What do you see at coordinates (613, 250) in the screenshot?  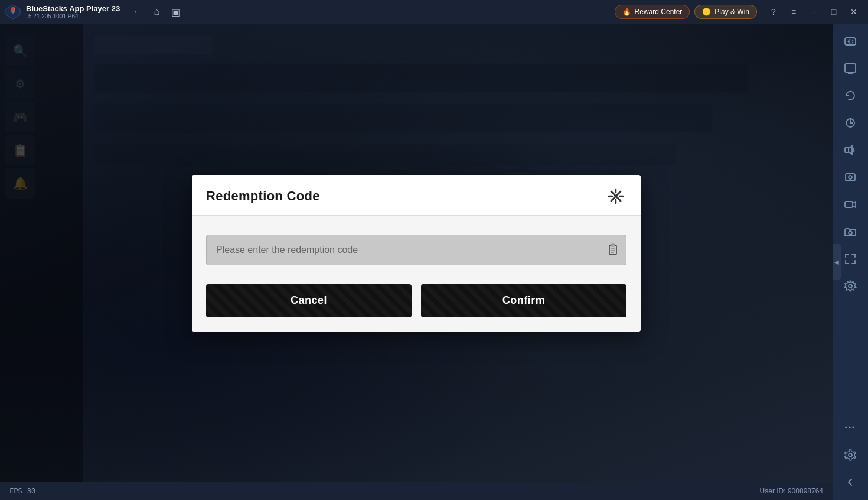 I see `paste-icon` at bounding box center [613, 250].